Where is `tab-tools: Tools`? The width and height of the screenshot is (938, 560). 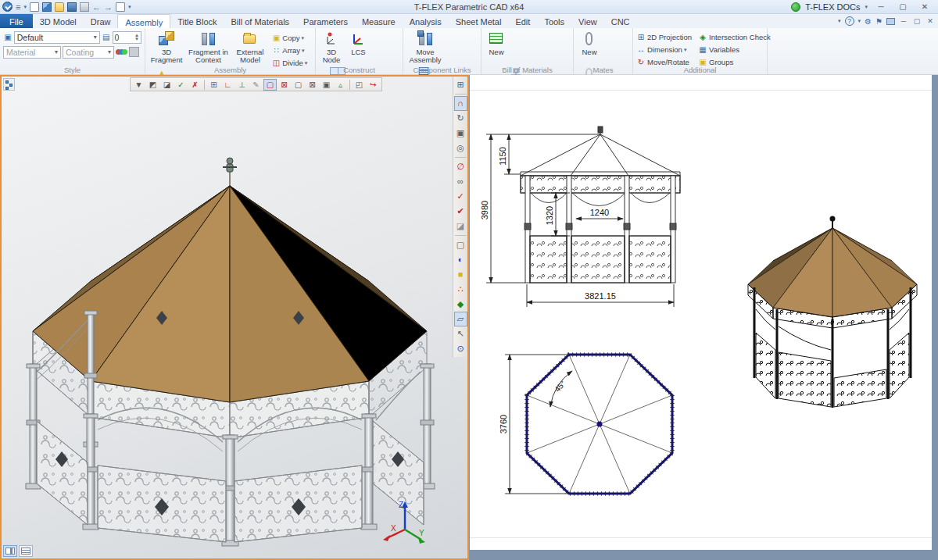
tab-tools: Tools is located at coordinates (554, 21).